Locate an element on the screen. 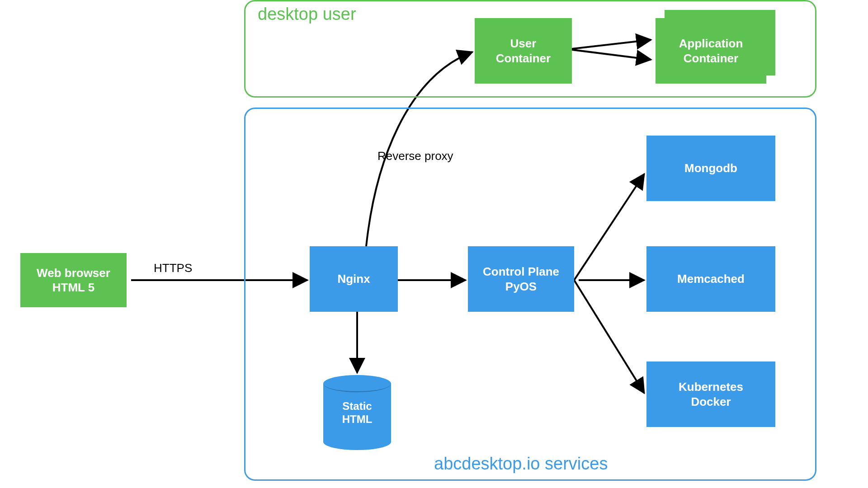  node-user-container: User Container is located at coordinates (524, 51).